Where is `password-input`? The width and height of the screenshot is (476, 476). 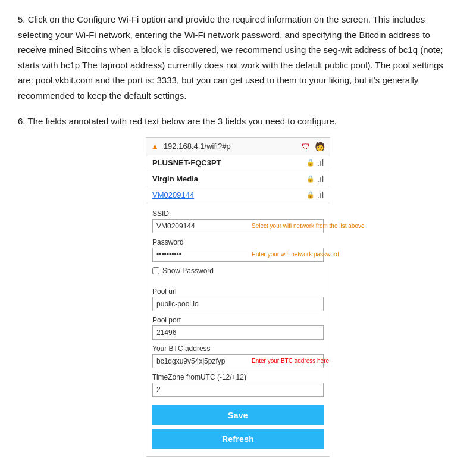 password-input is located at coordinates (201, 255).